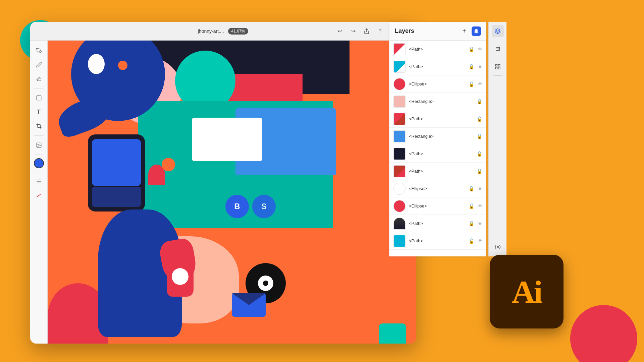  What do you see at coordinates (527, 292) in the screenshot?
I see `ai-logo: Ai` at bounding box center [527, 292].